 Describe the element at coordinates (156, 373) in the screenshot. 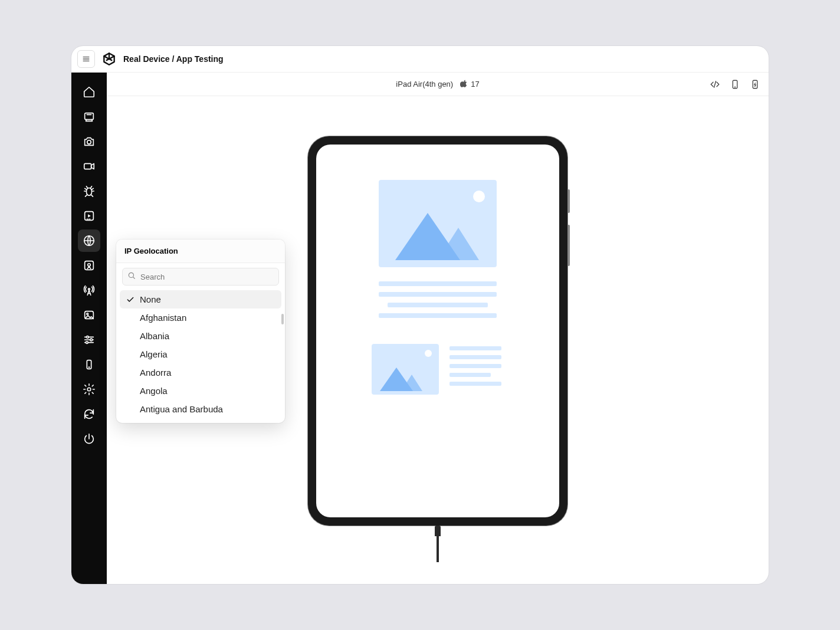

I see `geo-item-label: Andorra` at that location.